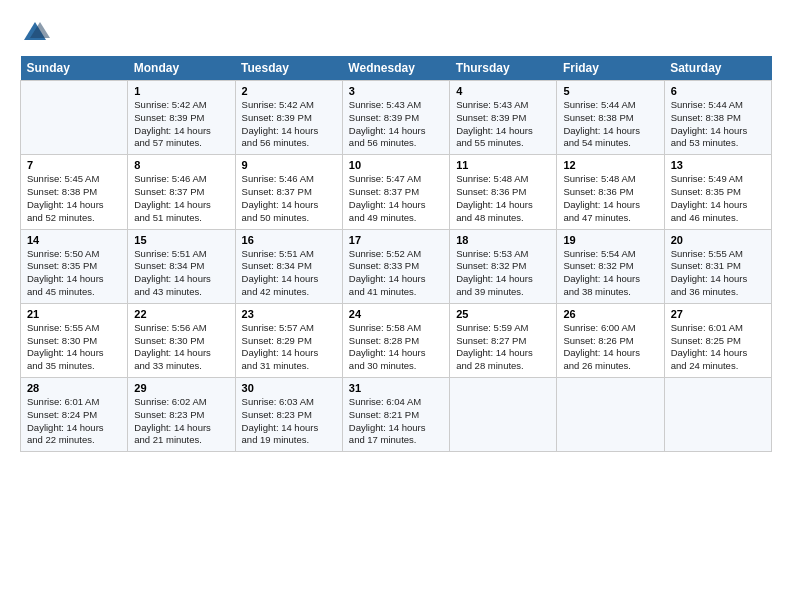 This screenshot has width=792, height=612. I want to click on calendar-cell: 6Sunrise: 5:44 AM Sunset: 8:38 PM Daylig…, so click(718, 118).